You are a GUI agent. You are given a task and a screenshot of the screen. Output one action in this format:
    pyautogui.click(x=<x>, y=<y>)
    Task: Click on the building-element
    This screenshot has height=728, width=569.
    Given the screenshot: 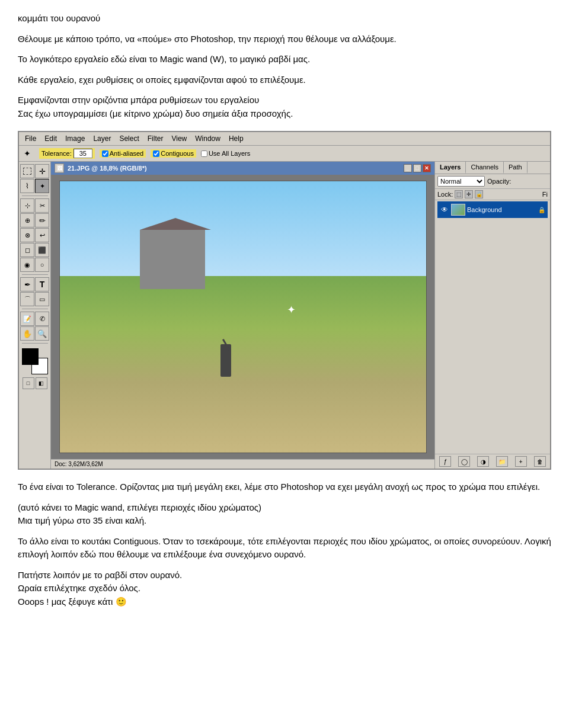 What is the action you would take?
    pyautogui.click(x=172, y=259)
    